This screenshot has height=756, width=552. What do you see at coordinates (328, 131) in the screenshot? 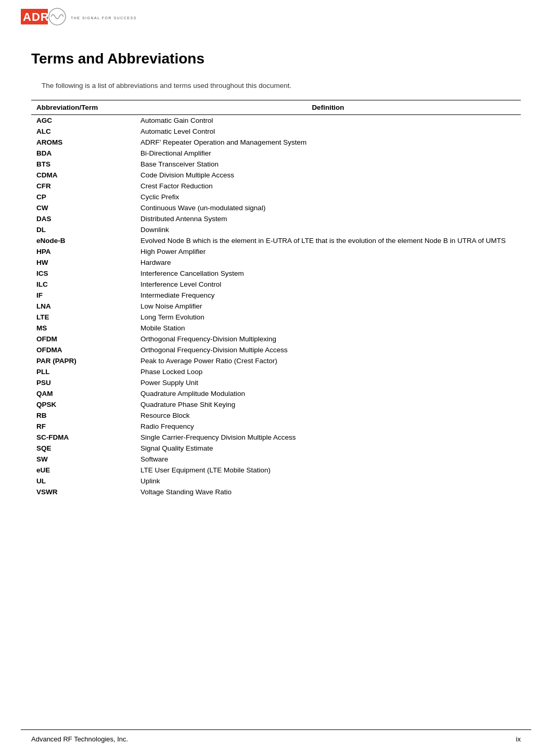
I see `definition-cell: Automatic Level Control` at bounding box center [328, 131].